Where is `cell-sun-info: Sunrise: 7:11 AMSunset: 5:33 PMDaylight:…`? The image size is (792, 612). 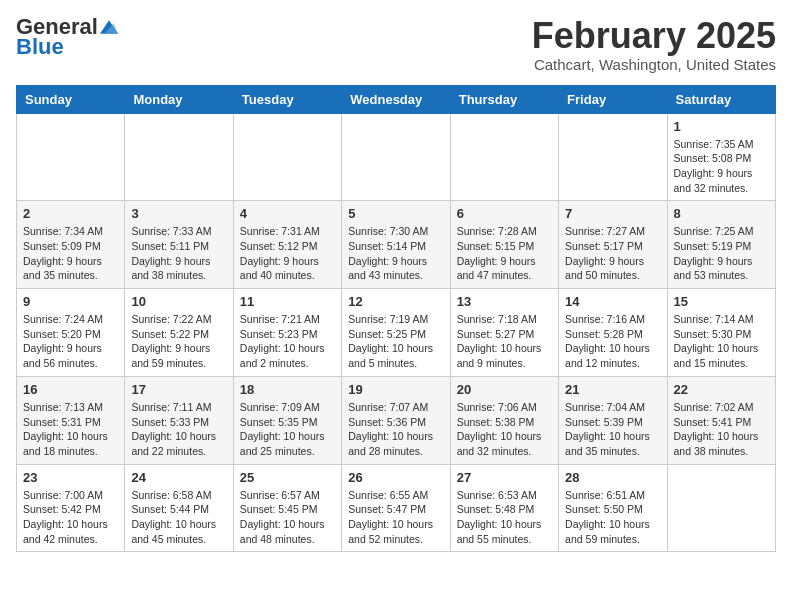
cell-sun-info: Sunrise: 7:11 AMSunset: 5:33 PMDaylight:… is located at coordinates (178, 430).